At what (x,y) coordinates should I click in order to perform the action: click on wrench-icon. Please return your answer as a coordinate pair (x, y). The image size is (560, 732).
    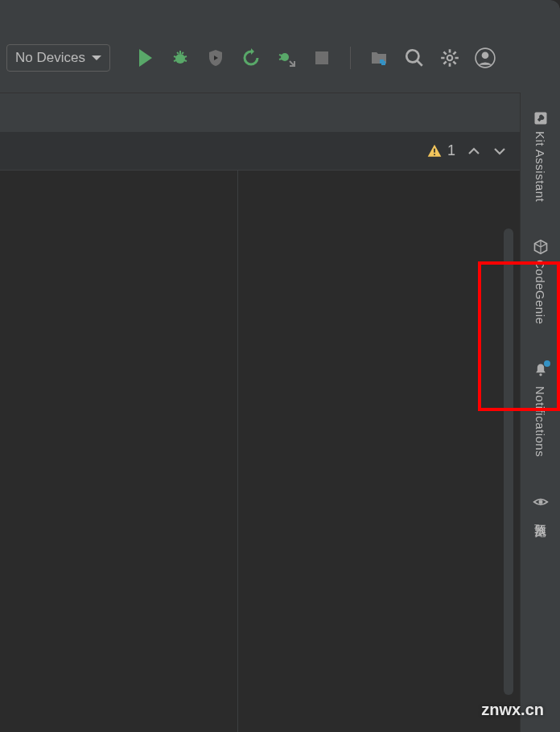
    Looking at the image, I should click on (541, 118).